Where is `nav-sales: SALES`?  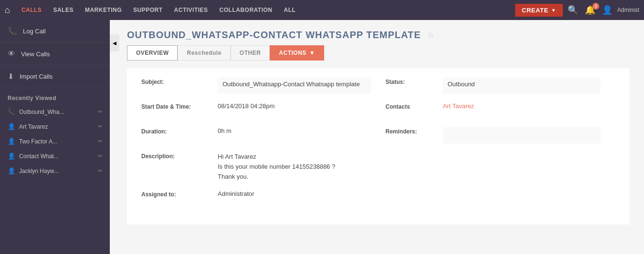 nav-sales: SALES is located at coordinates (63, 10).